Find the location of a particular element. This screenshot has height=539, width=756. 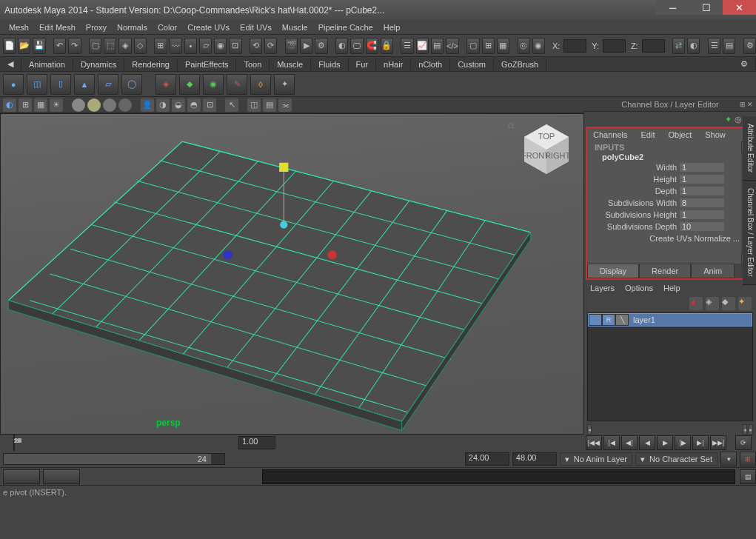

menu-muscle: Muscle is located at coordinates (295, 27).